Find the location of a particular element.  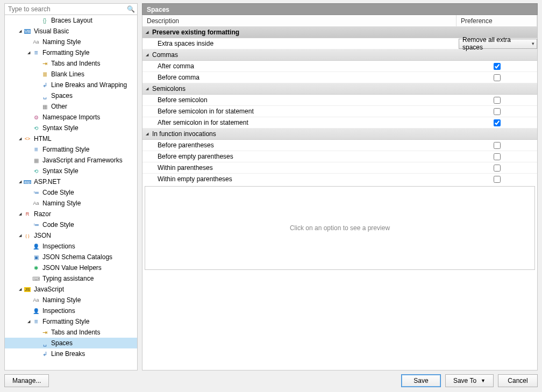

save-to-button: Save To ▼ is located at coordinates (469, 381).